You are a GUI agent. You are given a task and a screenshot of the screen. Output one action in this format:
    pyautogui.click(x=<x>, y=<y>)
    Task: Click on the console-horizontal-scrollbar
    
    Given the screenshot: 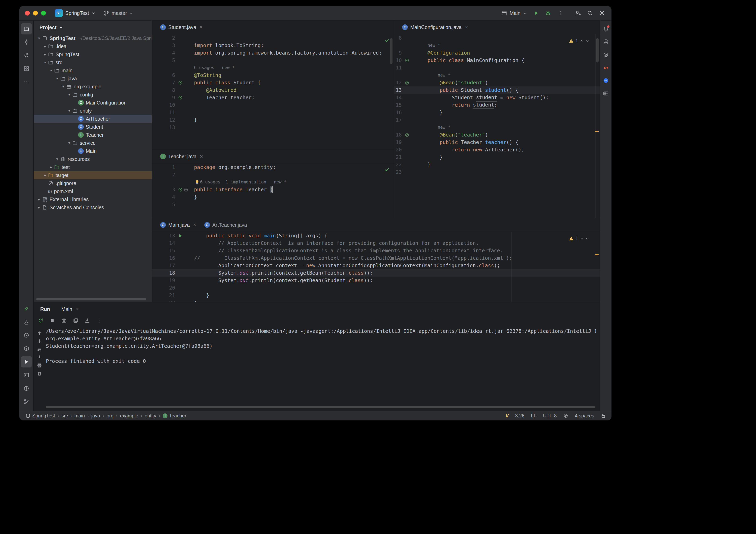 What is the action you would take?
    pyautogui.click(x=320, y=407)
    